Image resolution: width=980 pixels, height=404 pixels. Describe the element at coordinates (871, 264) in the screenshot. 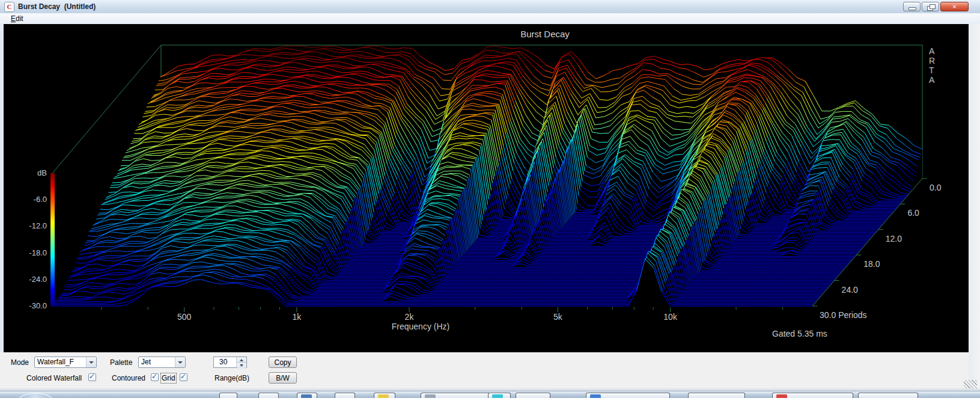

I see `svg-text: 18.0` at that location.